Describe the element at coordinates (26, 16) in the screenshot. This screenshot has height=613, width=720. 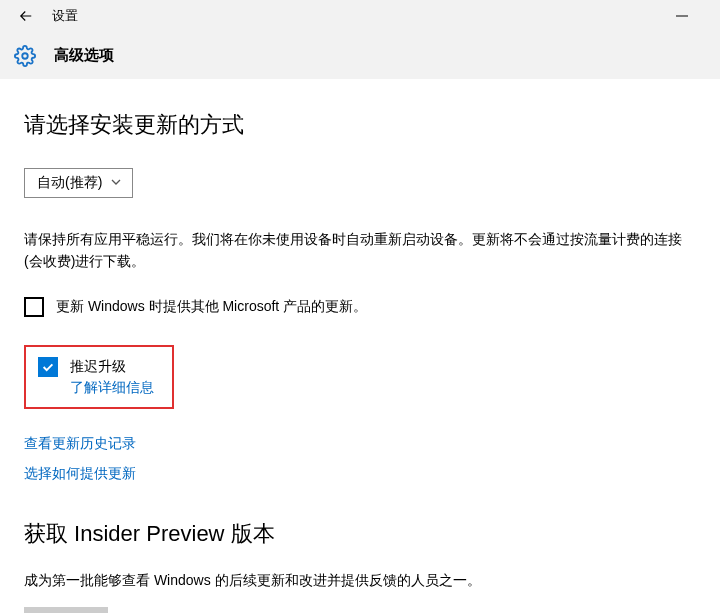
I see `arrow-left-icon` at that location.